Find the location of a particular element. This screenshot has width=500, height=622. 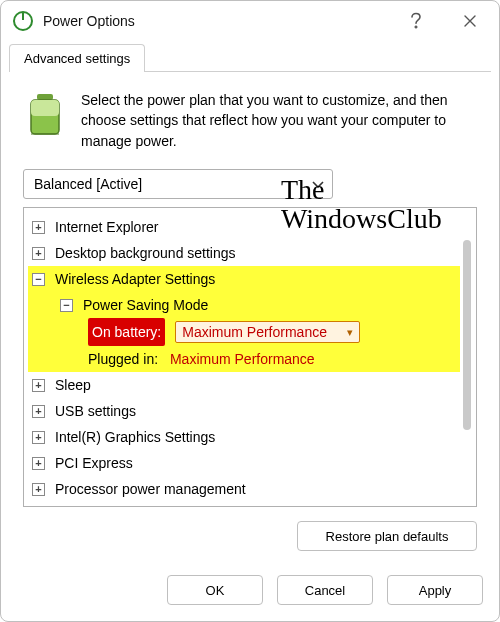

dialog-footer: OK Cancel Apply is located at coordinates (250, 594).